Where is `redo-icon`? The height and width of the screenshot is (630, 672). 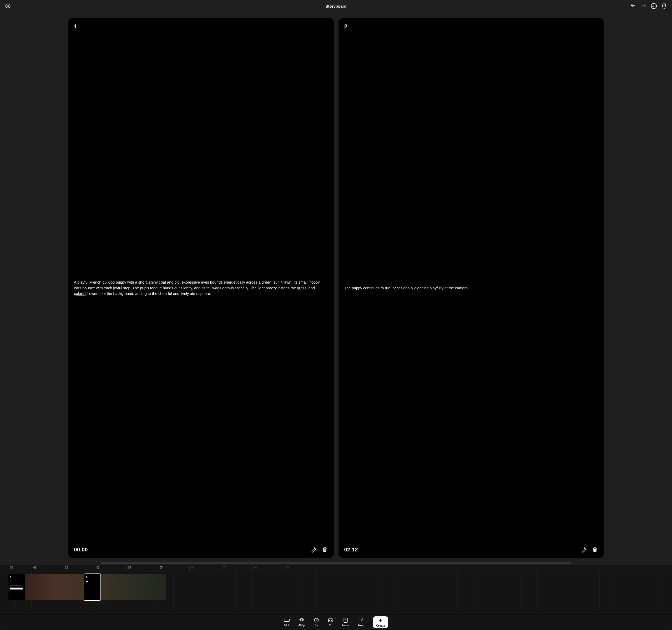 redo-icon is located at coordinates (644, 6).